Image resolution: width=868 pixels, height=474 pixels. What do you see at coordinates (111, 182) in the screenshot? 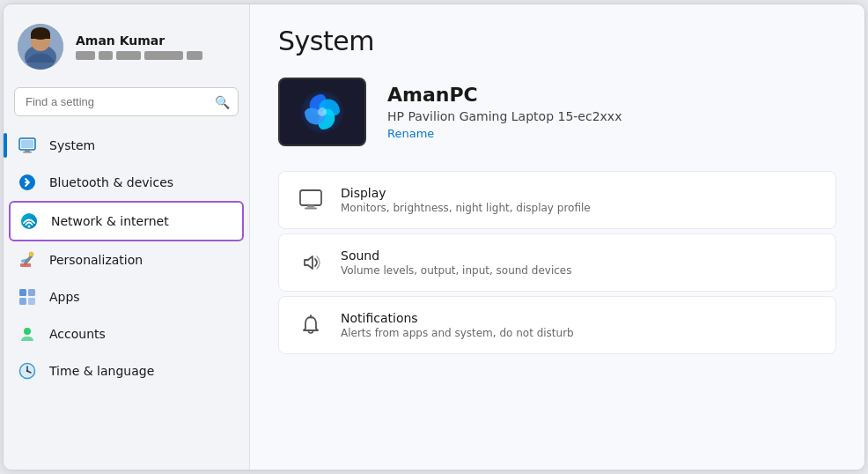
I see `sidebar-item-bluetooth-label: Bluetooth & devices` at bounding box center [111, 182].